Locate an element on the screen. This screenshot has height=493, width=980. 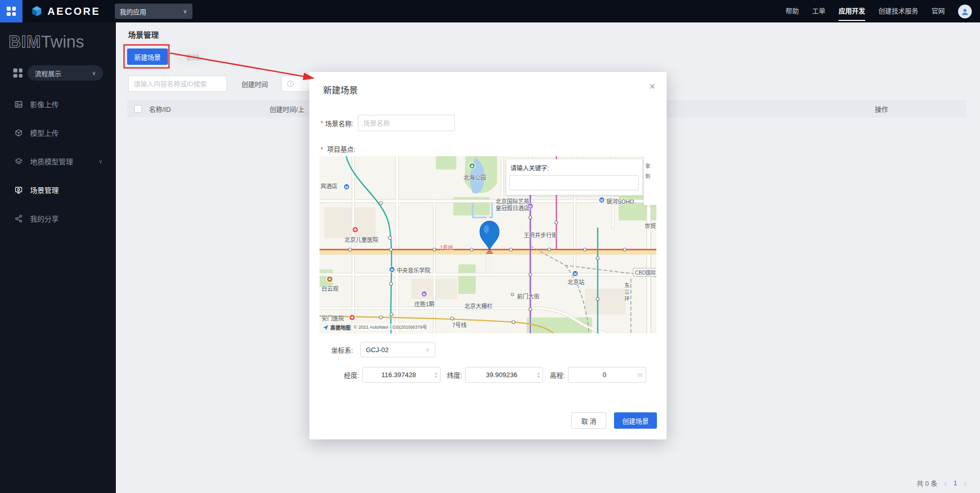
elevation-label: 高程: is located at coordinates (557, 375).